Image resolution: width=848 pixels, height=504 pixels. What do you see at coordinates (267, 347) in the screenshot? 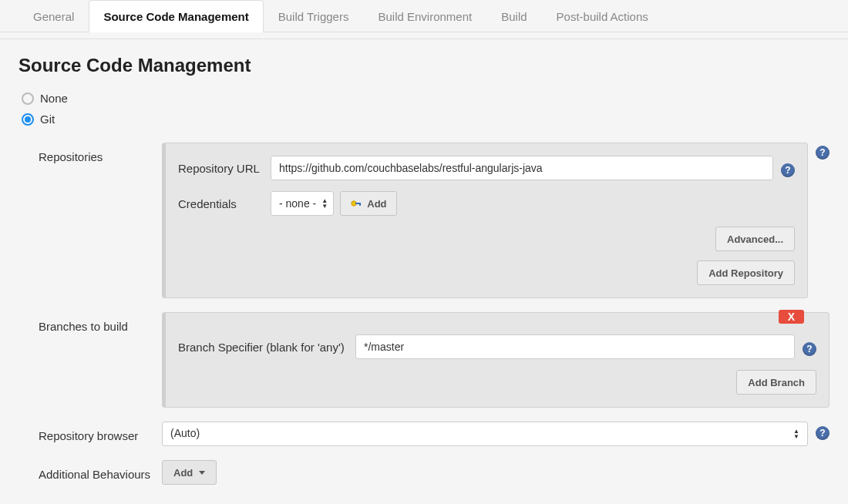
I see `branch-specifier-label: Branch Specifier (blank for 'any')` at bounding box center [267, 347].